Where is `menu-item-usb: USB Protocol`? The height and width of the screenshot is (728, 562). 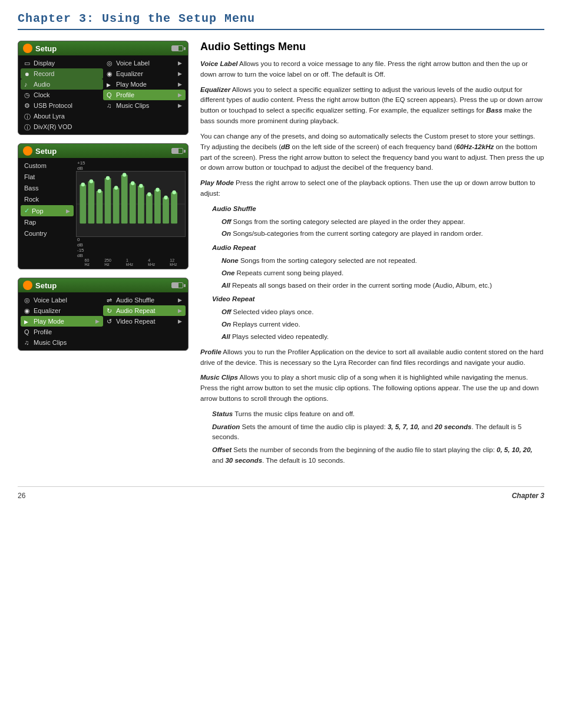 menu-item-usb: USB Protocol is located at coordinates (62, 106).